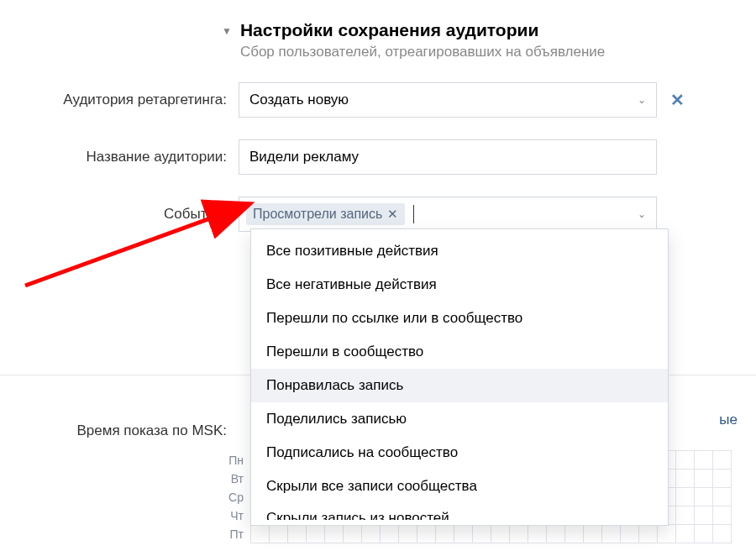 This screenshot has width=756, height=551. What do you see at coordinates (459, 318) in the screenshot?
I see `events-dropdown-item: Перешли по ссылке или в сообщество` at bounding box center [459, 318].